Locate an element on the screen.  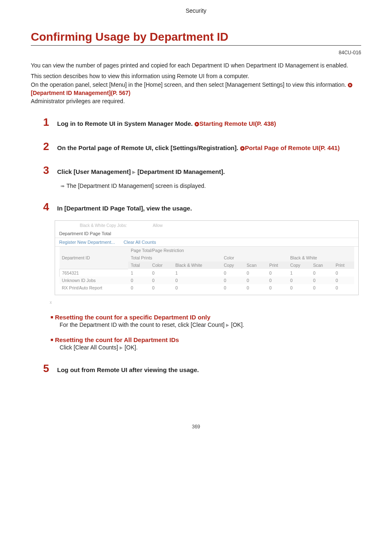
step-number-4: 4 is located at coordinates (47, 207).